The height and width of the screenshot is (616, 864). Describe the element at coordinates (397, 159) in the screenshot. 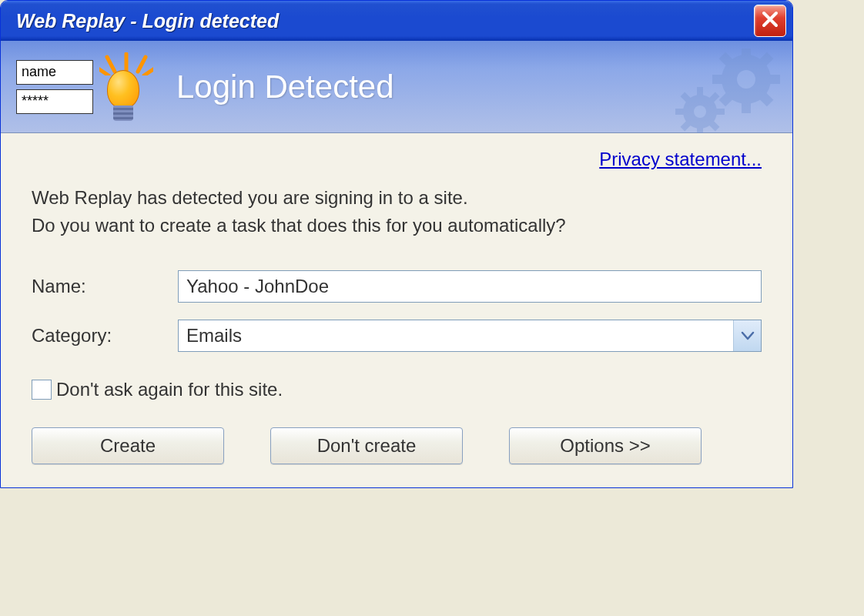

I see `privacy-link-row: Privacy statement...` at that location.